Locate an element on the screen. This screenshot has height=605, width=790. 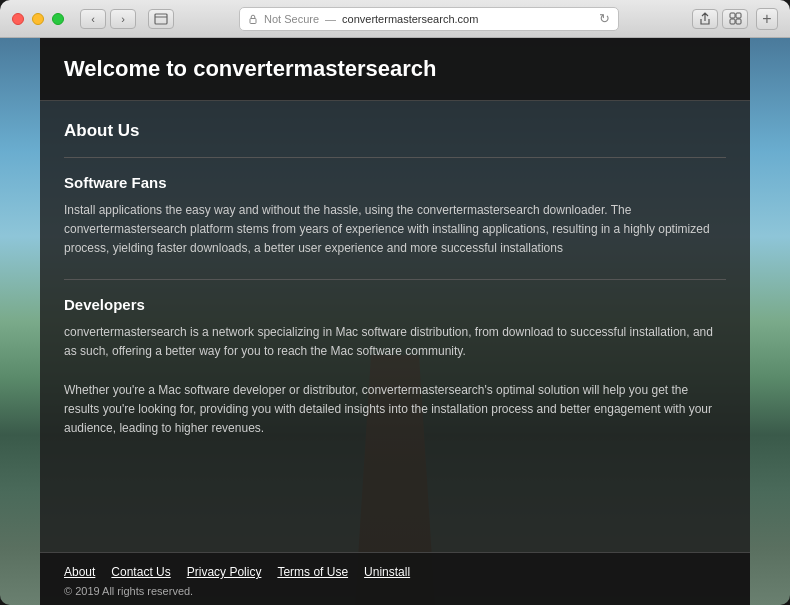
url-display: convertermastersearch.com is located at coordinates (410, 19).